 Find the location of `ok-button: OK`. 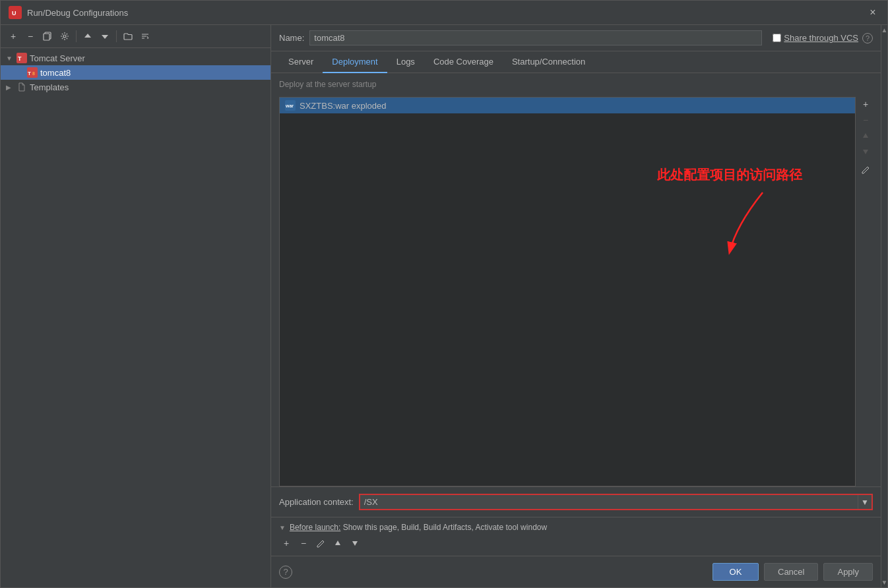

ok-button: OK is located at coordinates (736, 572).